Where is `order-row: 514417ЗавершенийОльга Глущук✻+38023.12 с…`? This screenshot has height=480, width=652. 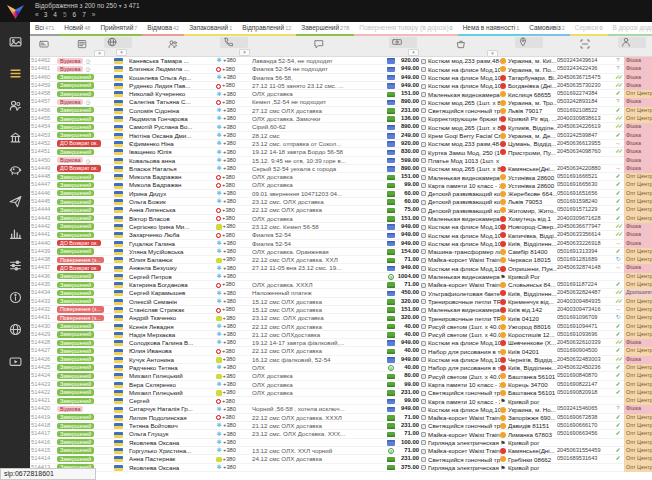
order-row: 514417ЗавершенийОльга Глущук✻+38023.12 с… is located at coordinates (341, 434).